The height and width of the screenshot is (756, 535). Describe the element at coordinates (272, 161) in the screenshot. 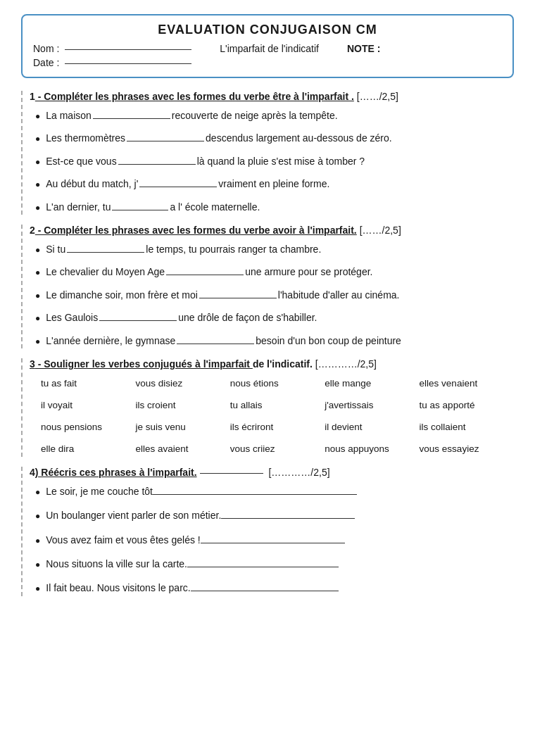

I see `section-1-list: La maison recouverte de neige après la t…` at that location.